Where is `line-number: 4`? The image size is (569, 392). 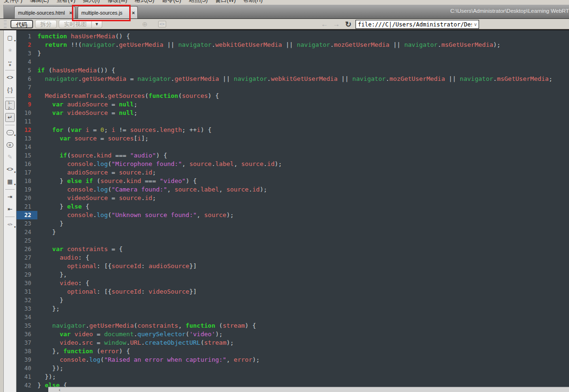 line-number: 4 is located at coordinates (27, 62).